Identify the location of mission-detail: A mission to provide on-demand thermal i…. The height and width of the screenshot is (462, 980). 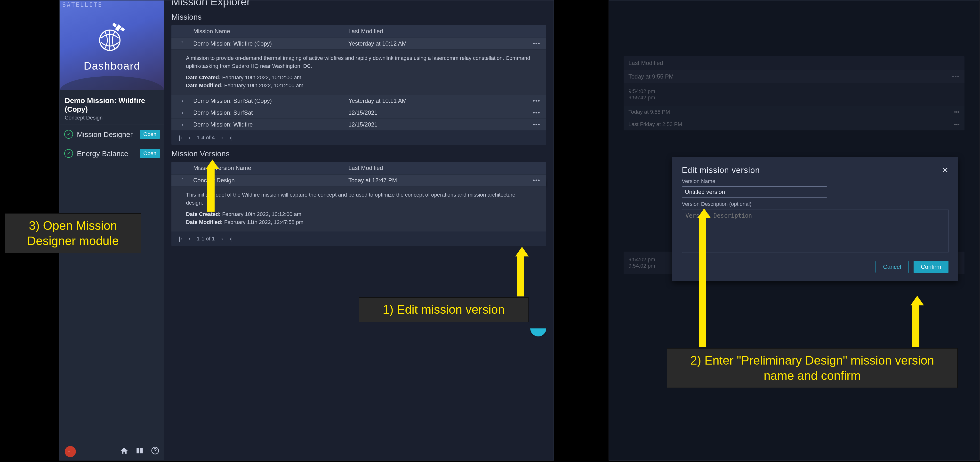
(359, 72).